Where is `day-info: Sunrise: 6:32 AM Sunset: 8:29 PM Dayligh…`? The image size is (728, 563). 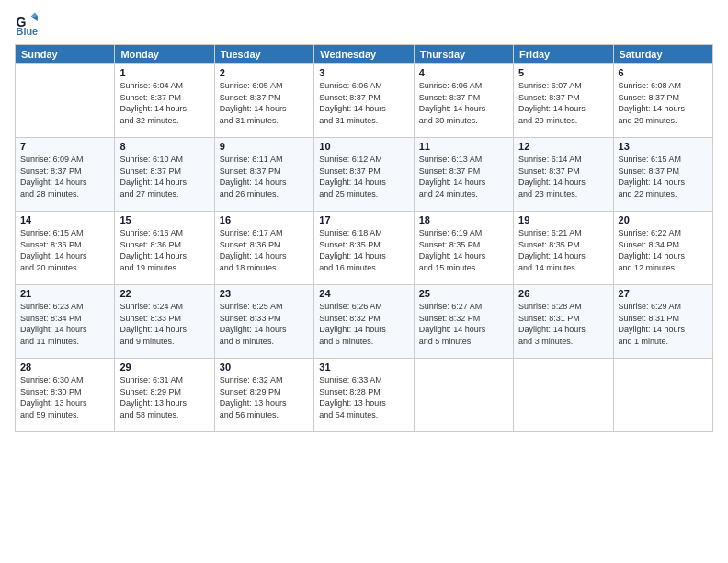 day-info: Sunrise: 6:32 AM Sunset: 8:29 PM Dayligh… is located at coordinates (265, 397).